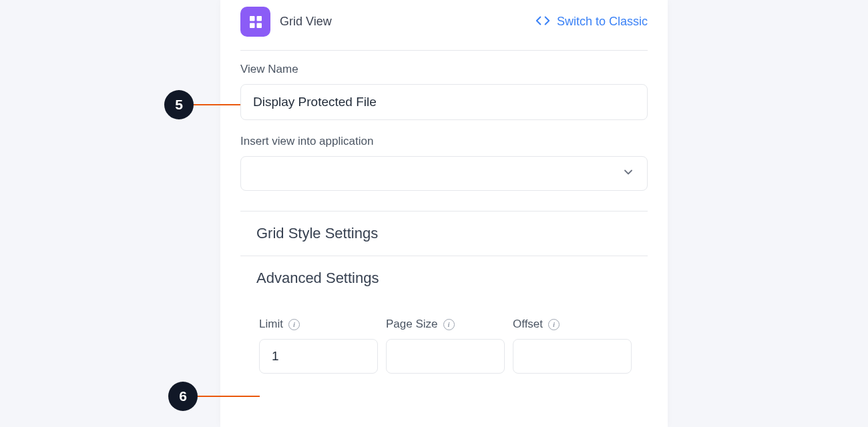  Describe the element at coordinates (572, 346) in the screenshot. I see `offset-group: Offset i` at that location.